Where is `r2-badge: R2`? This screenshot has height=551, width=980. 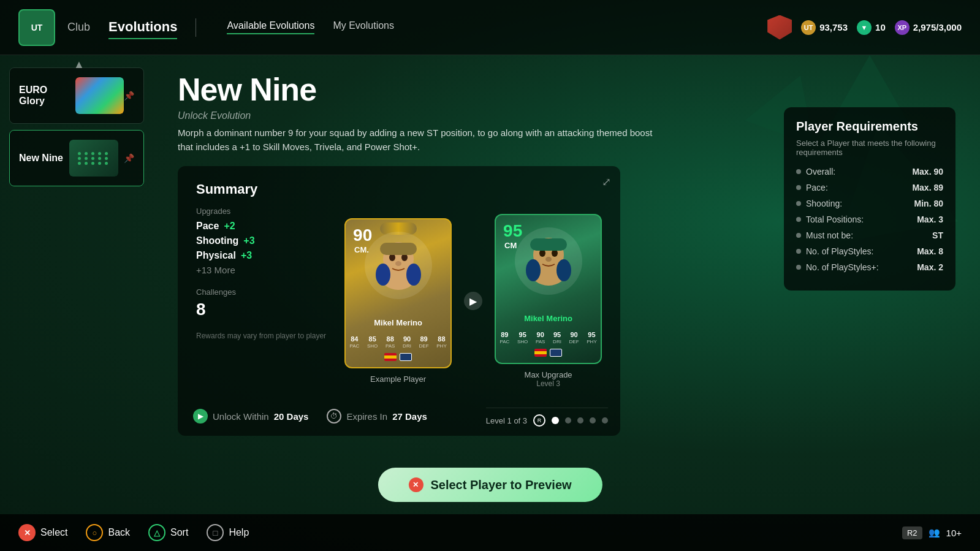 r2-badge: R2 is located at coordinates (912, 533).